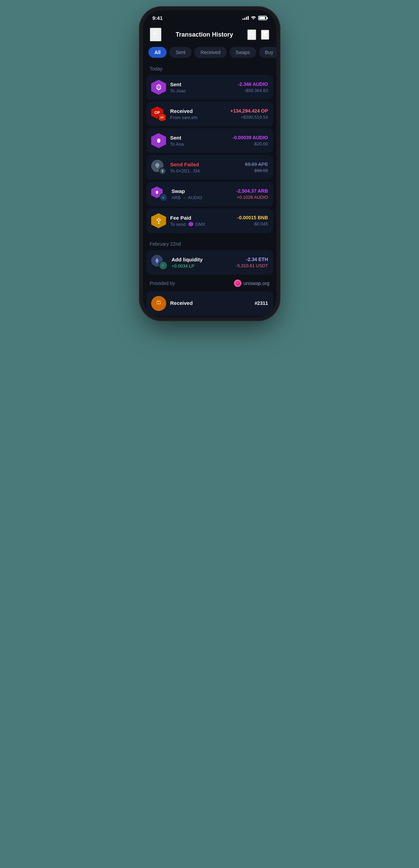 The width and height of the screenshot is (419, 868). Describe the element at coordinates (253, 218) in the screenshot. I see `tx-primary-amount-6: -0.00015 BNB` at that location.